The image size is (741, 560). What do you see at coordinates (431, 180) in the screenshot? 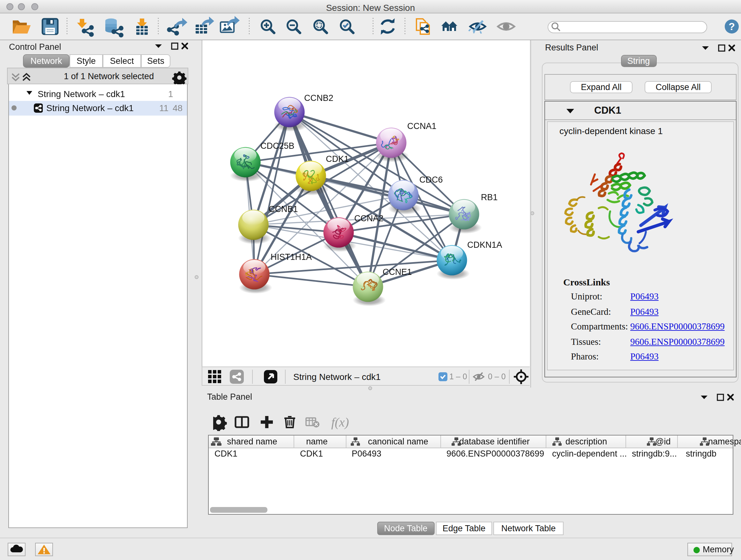
I see `svg-text: CDC6` at bounding box center [431, 180].